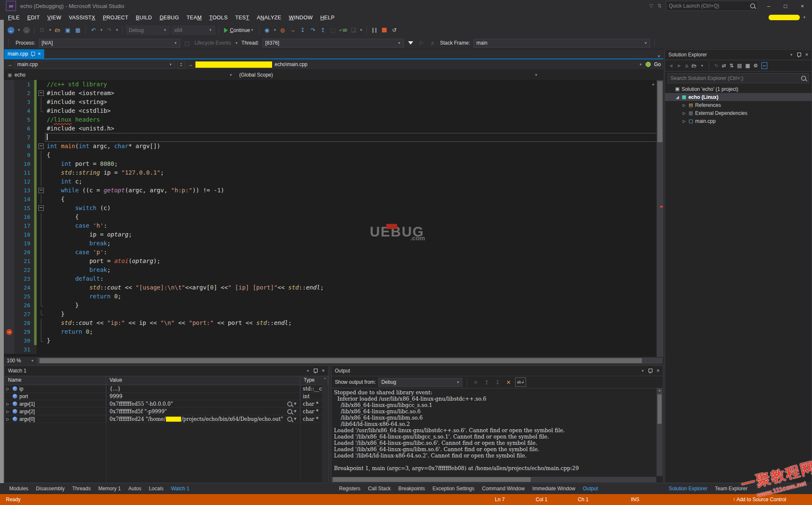 This screenshot has height=505, width=812. What do you see at coordinates (354, 208) in the screenshot?
I see `code-text: switch (c)` at bounding box center [354, 208].